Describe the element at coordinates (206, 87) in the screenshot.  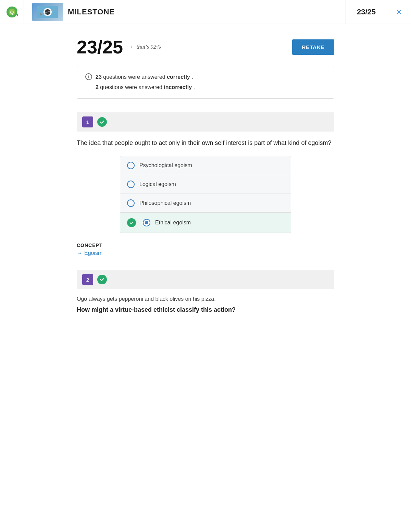
I see `info-incorrect-row: 2 questions were answered incorrectly .` at that location.